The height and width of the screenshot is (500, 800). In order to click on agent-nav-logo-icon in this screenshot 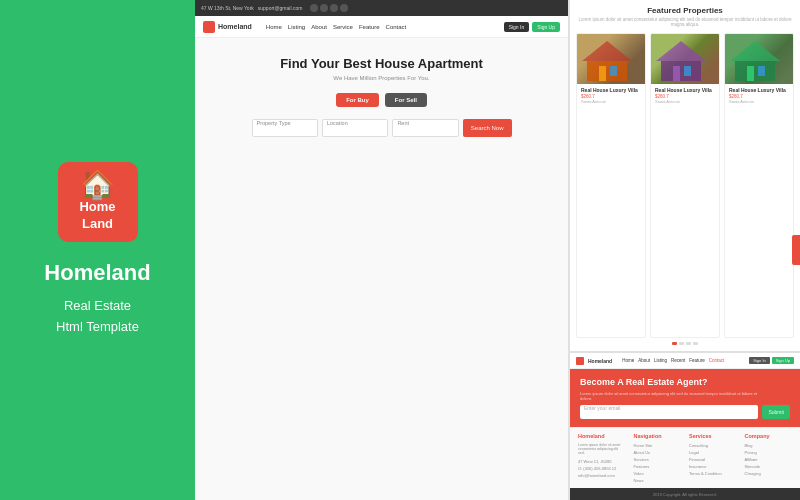, I will do `click(580, 361)`.